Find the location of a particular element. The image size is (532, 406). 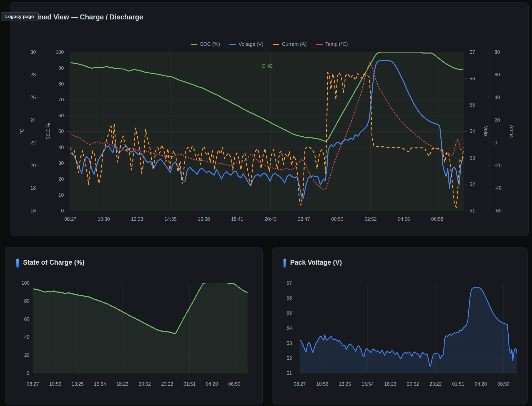

svg-text: 26 is located at coordinates (33, 97).